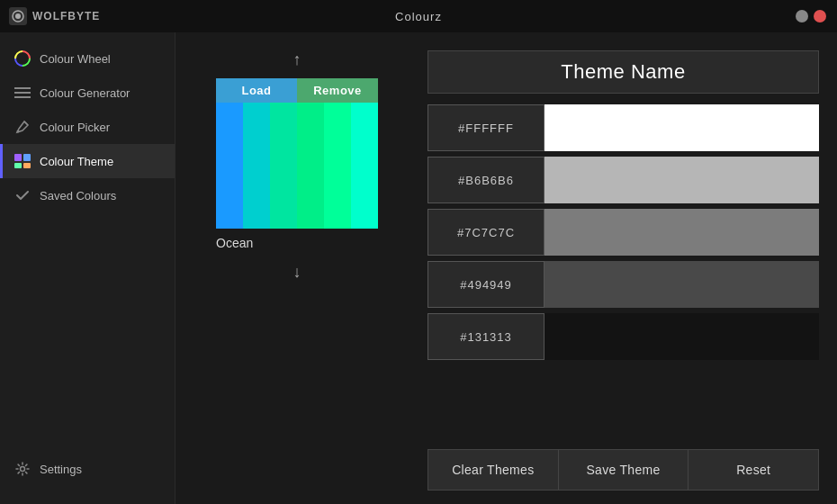 This screenshot has height=504, width=837. I want to click on logo-icon, so click(18, 16).